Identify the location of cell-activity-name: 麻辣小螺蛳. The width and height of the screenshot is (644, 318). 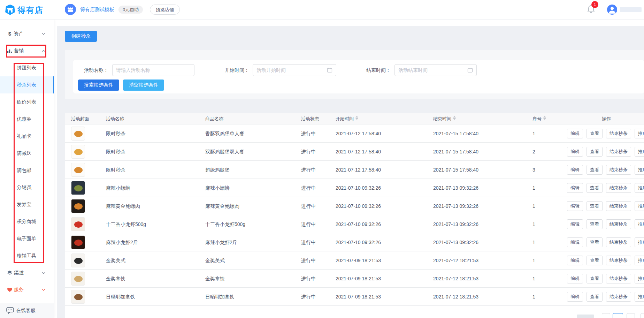
(118, 188).